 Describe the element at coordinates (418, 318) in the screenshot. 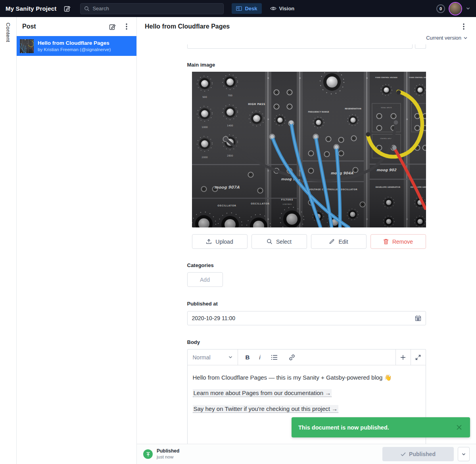

I see `calendar-icon` at that location.